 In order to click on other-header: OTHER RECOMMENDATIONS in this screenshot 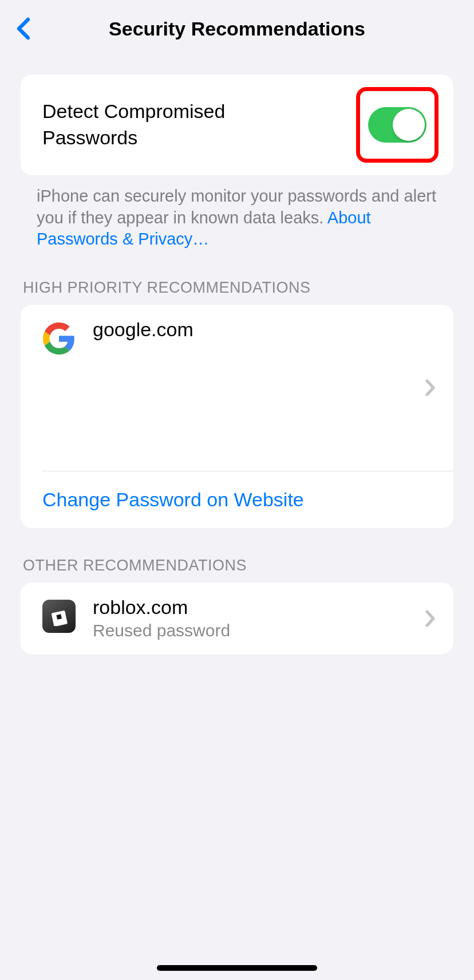, I will do `click(237, 556)`.